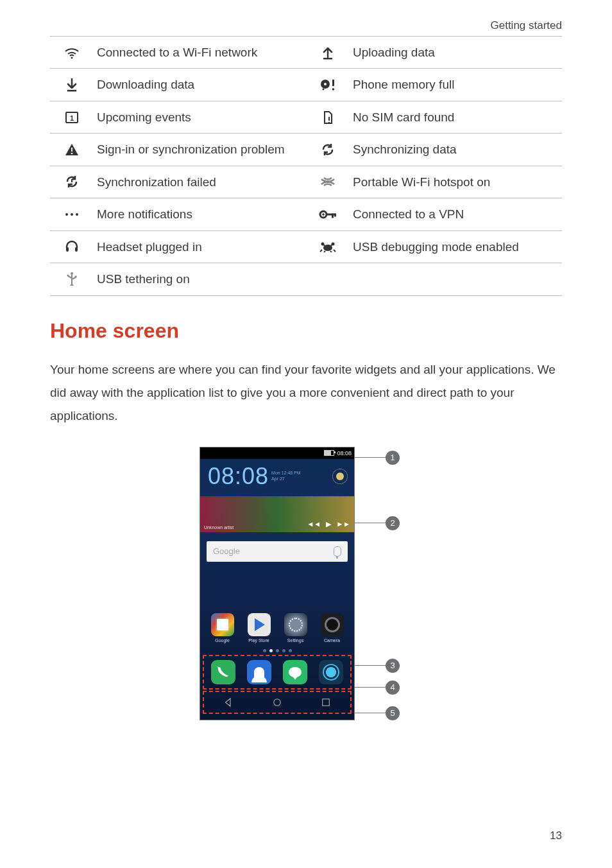 This screenshot has width=612, height=868. I want to click on page-number: 13, so click(556, 836).